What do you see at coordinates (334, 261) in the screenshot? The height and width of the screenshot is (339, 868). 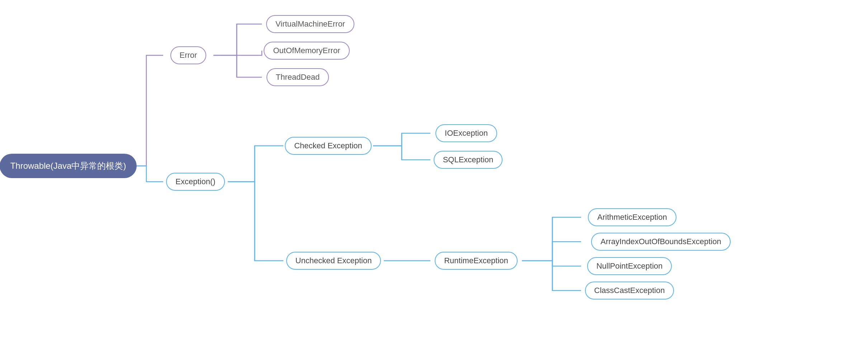 I see `node-unchecked-exception: Unchecked Exception` at bounding box center [334, 261].